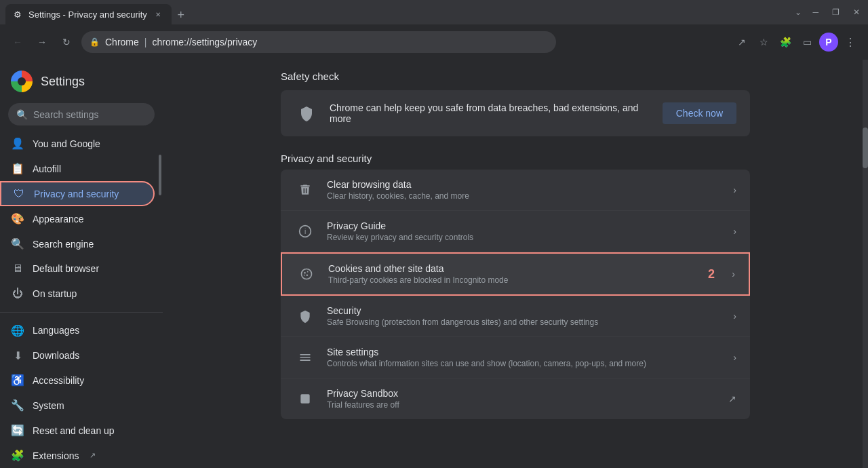 This screenshot has width=868, height=468. Describe the element at coordinates (22, 81) in the screenshot. I see `chrome-logo-inner` at that location.